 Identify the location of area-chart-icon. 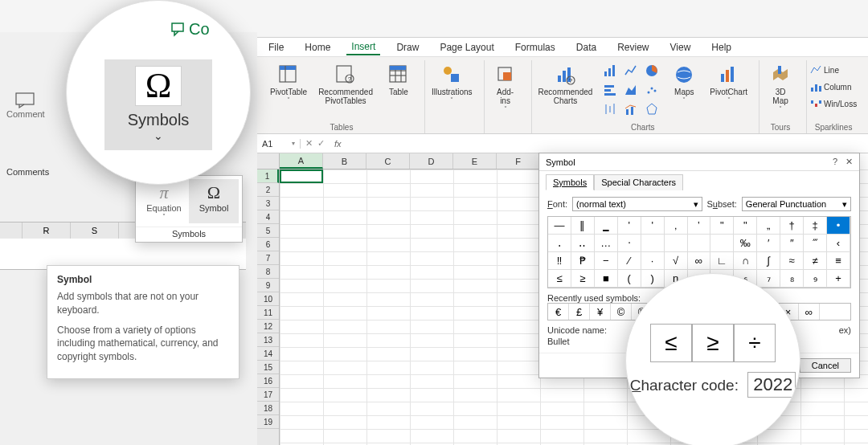
(631, 90).